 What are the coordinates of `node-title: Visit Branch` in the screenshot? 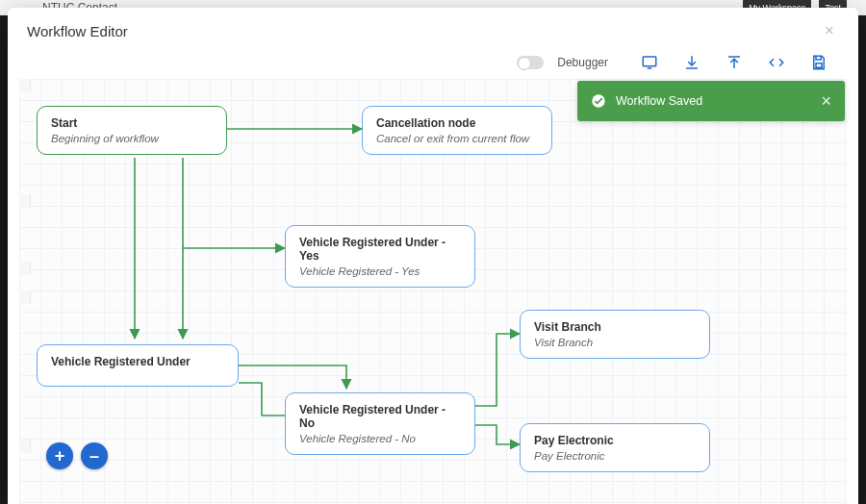 It's located at (615, 327).